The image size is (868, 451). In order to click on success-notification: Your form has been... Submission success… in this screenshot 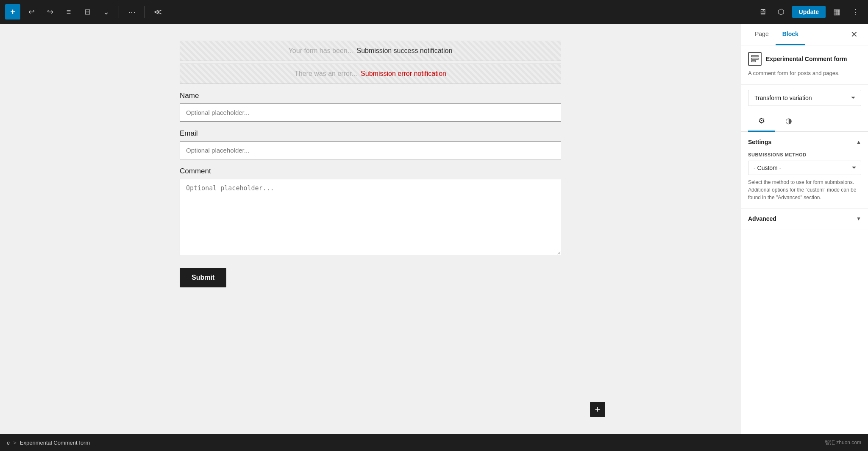, I will do `click(370, 51)`.